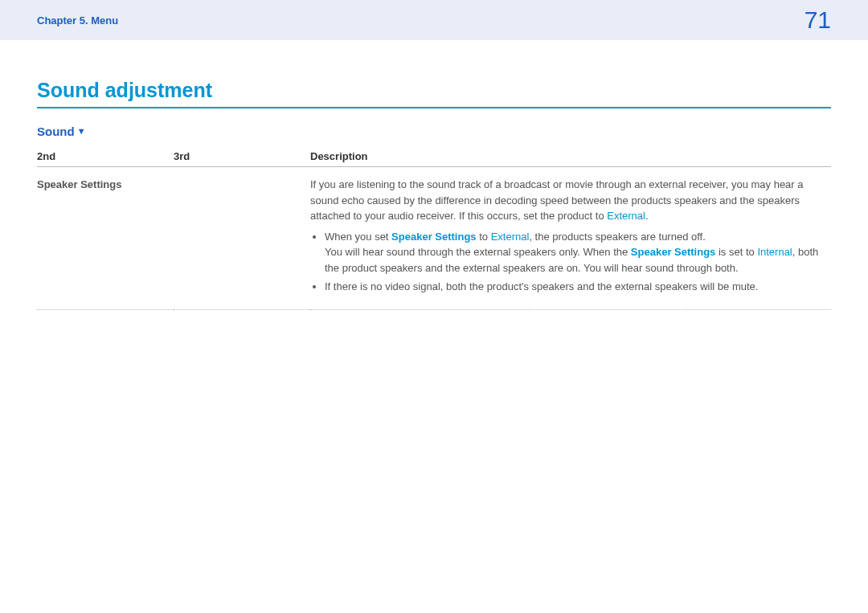 The height and width of the screenshot is (613, 868). Describe the element at coordinates (818, 20) in the screenshot. I see `page-number: 71` at that location.